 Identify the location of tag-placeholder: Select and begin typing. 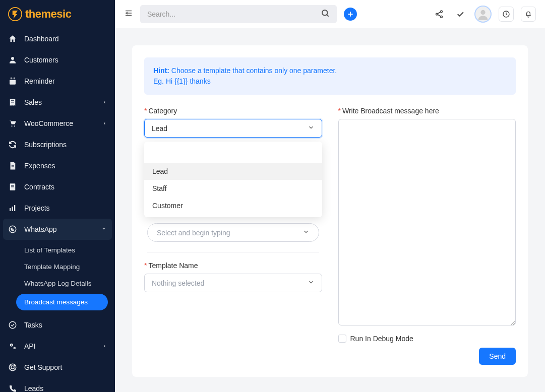
(194, 233).